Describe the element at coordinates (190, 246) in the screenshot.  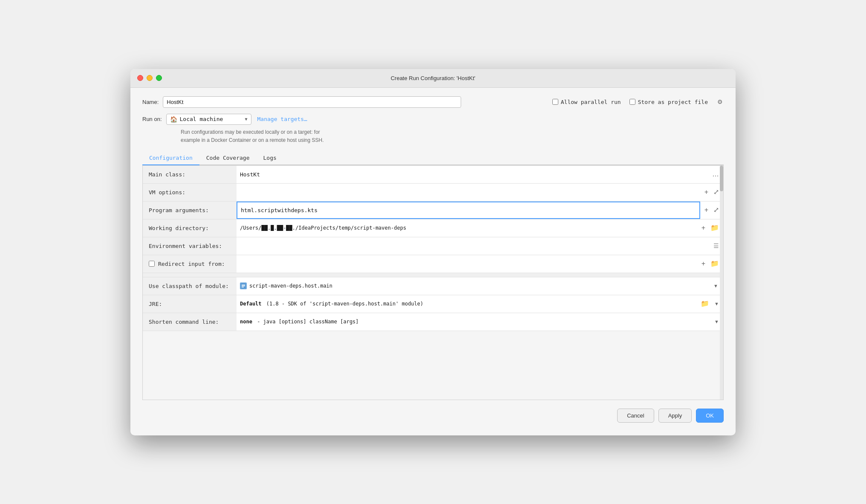
I see `env-vars-label: Environment variables:` at that location.